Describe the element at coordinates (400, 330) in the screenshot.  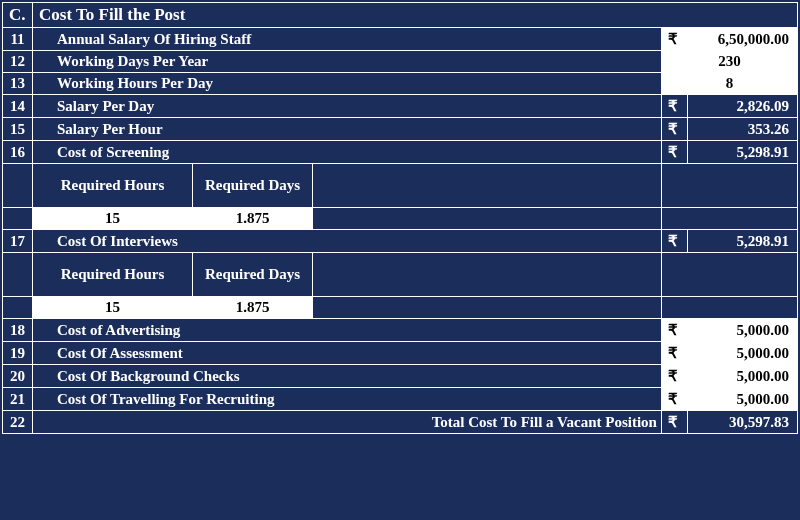
I see `row-18: 18 Cost of Advertising ₹ 5,000.00` at that location.